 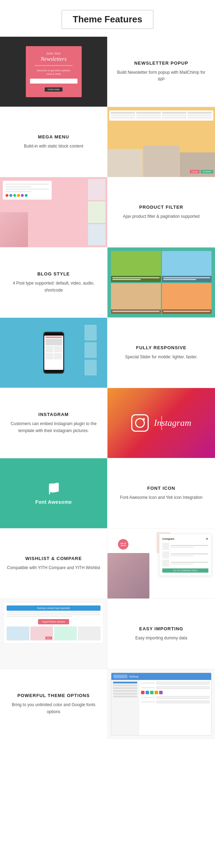 What do you see at coordinates (54, 353) in the screenshot?
I see `phone-device` at bounding box center [54, 353].